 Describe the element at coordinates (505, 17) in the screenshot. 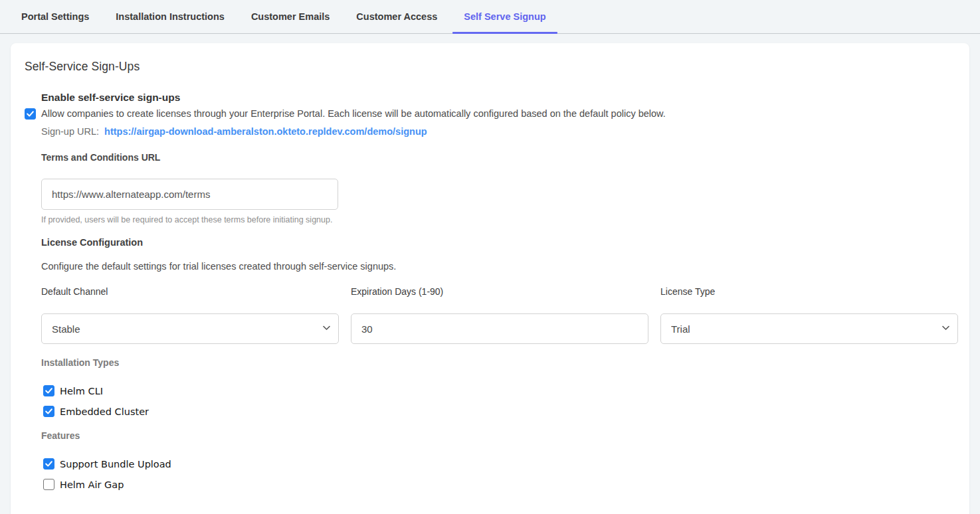

I see `tab-self-serve-signup: Self Serve Signup` at that location.